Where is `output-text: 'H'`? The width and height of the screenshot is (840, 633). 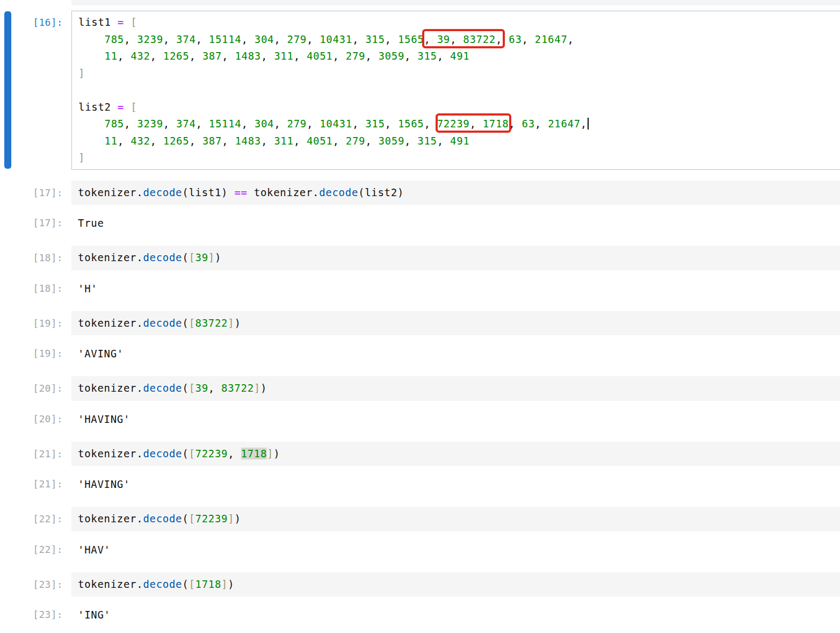 output-text: 'H' is located at coordinates (84, 289).